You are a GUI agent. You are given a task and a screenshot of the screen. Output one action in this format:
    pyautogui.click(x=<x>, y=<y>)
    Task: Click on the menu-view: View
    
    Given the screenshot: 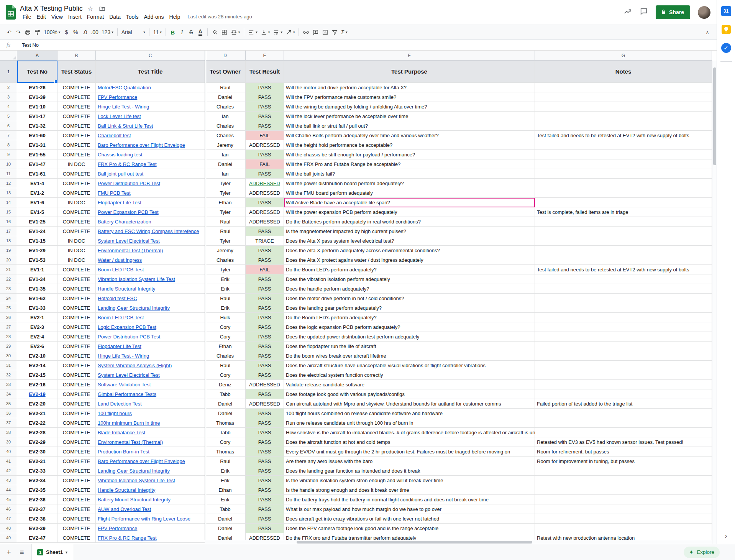 What is the action you would take?
    pyautogui.click(x=57, y=17)
    